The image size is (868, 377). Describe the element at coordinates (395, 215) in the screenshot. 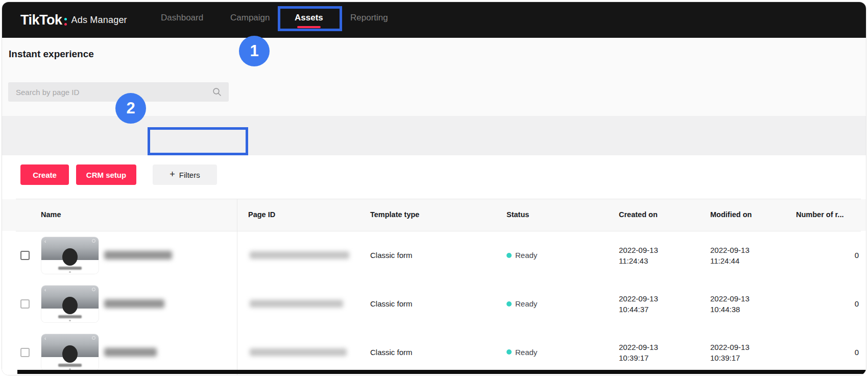

I see `col-header-template-type: Template type` at that location.